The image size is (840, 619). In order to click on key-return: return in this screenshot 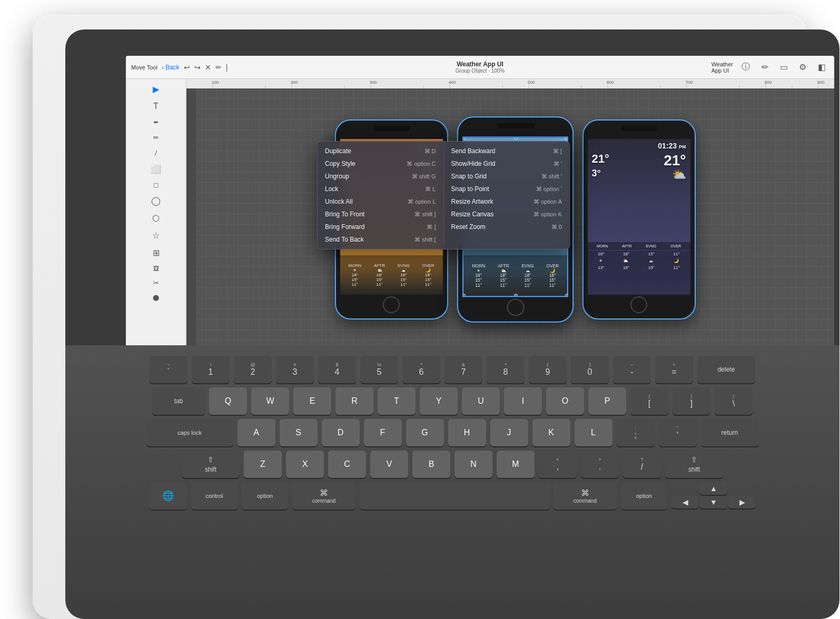, I will do `click(730, 433)`.